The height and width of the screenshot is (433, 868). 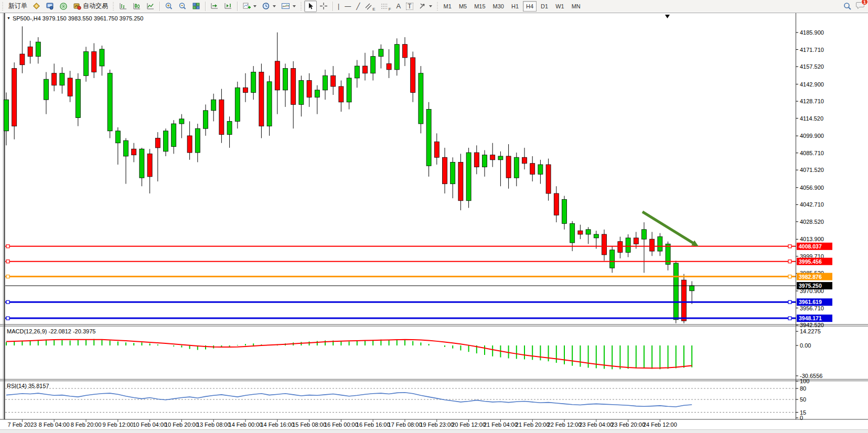 I want to click on toolbar-drag-handle, so click(x=301, y=6).